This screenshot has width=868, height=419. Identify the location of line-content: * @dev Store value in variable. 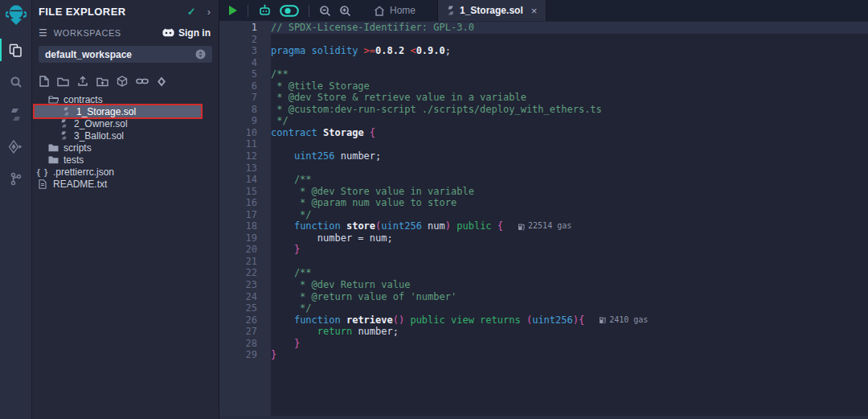
(569, 191).